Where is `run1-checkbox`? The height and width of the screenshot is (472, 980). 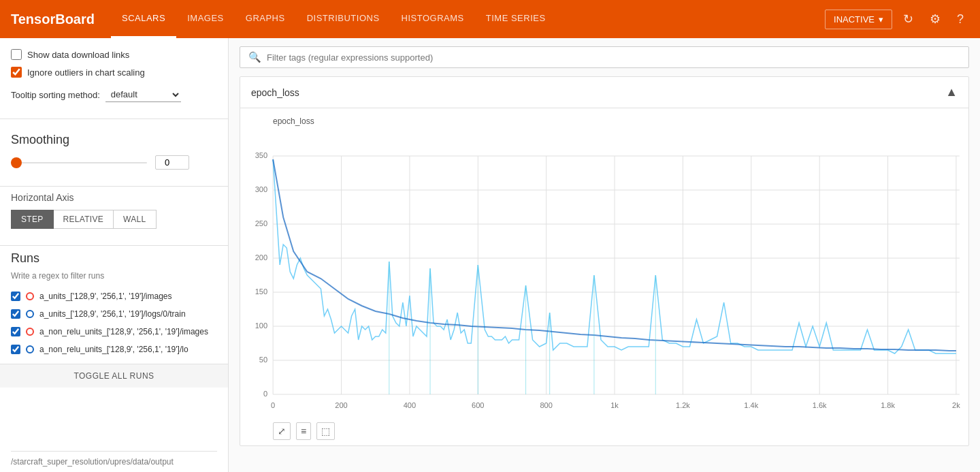
run1-checkbox is located at coordinates (16, 296).